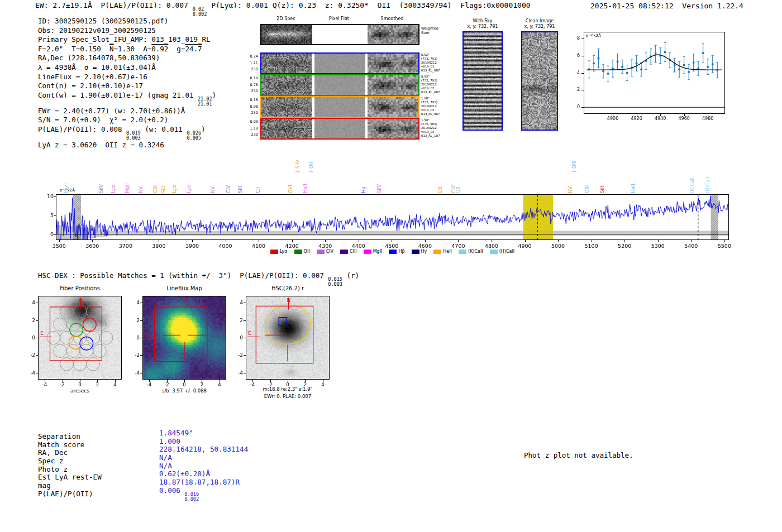 This screenshot has width=782, height=532. I want to click on legend-item: CIV, so click(325, 251).